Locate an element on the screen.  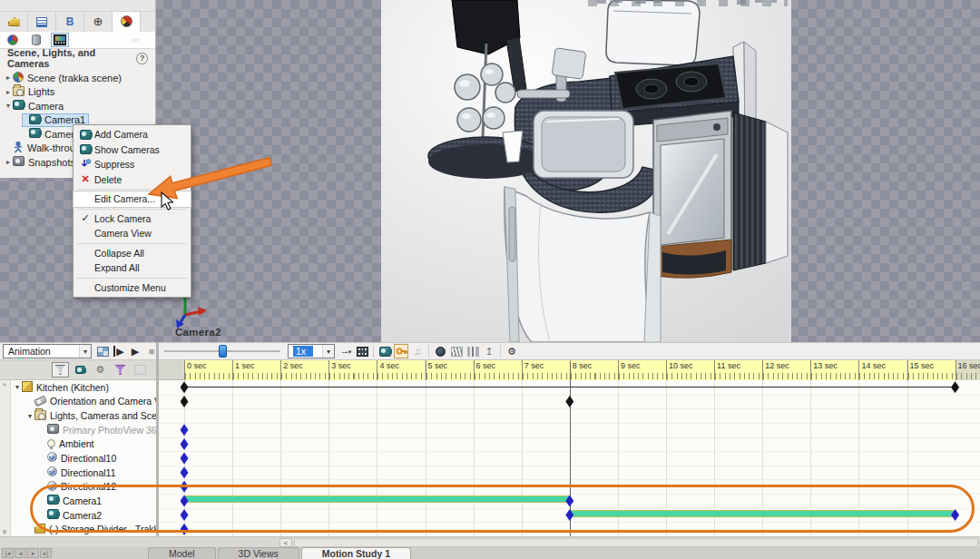
tab-nav-first-icon: |◂ is located at coordinates (7, 554).